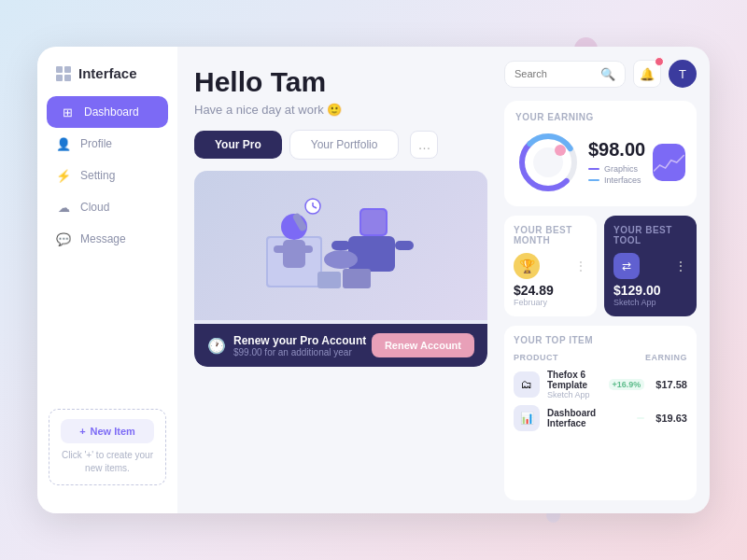 Image resolution: width=747 pixels, height=560 pixels. I want to click on donut-svg, so click(548, 162).